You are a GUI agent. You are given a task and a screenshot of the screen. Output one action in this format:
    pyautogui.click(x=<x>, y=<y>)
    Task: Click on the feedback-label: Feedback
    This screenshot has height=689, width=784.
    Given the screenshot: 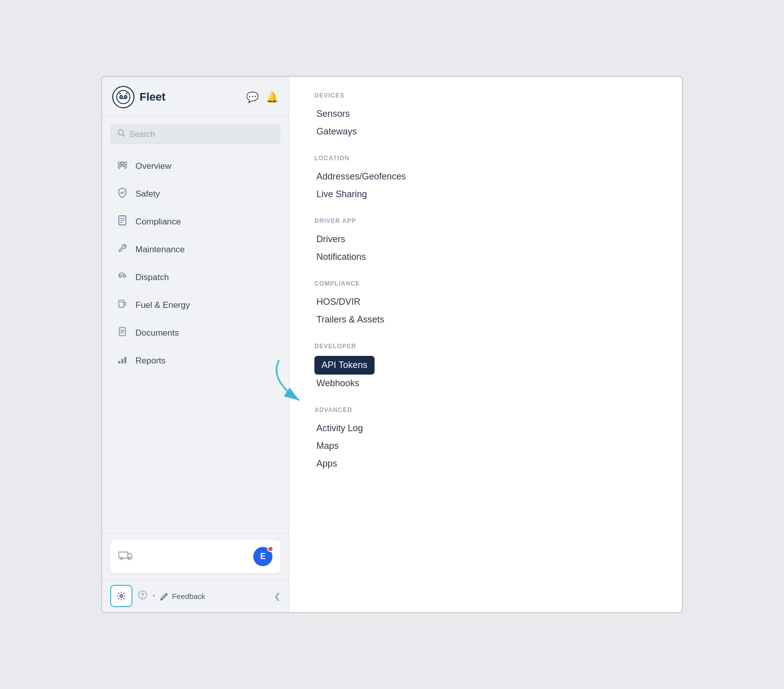 What is the action you would take?
    pyautogui.click(x=189, y=596)
    